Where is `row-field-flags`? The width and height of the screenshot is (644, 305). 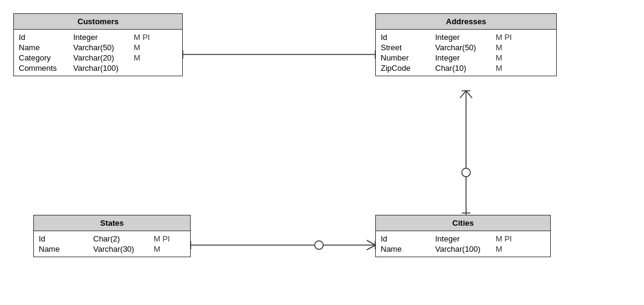 row-field-flags is located at coordinates (149, 68).